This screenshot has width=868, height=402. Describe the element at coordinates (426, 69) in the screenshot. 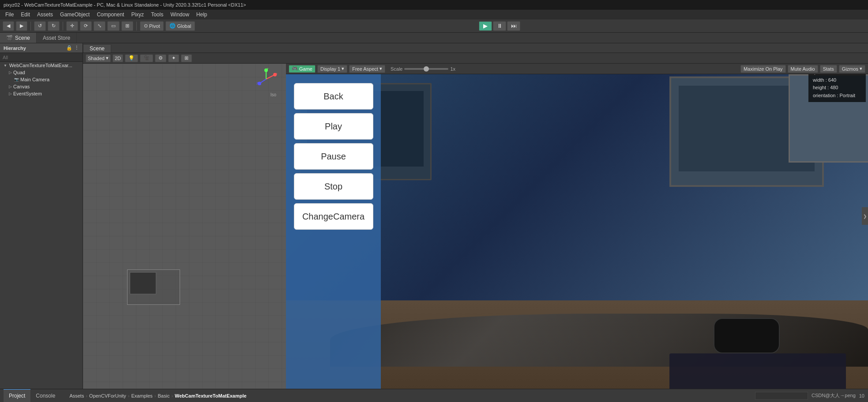

I see `scale-slider` at that location.